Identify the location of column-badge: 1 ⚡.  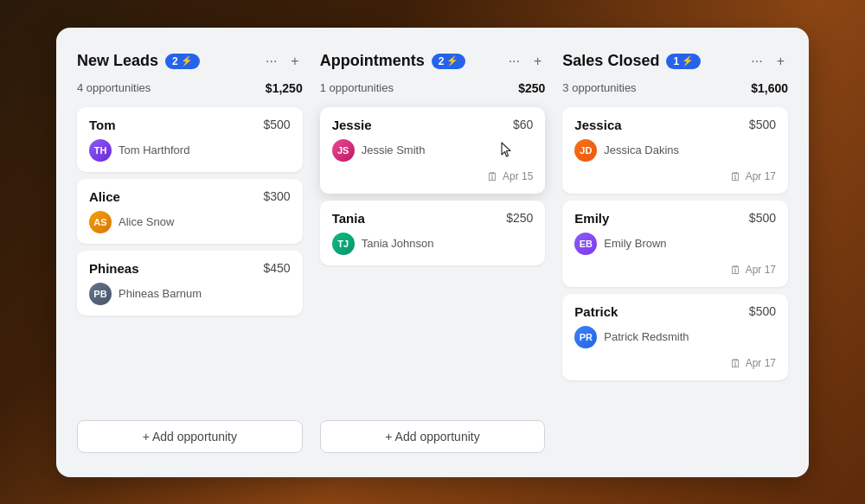
(683, 61).